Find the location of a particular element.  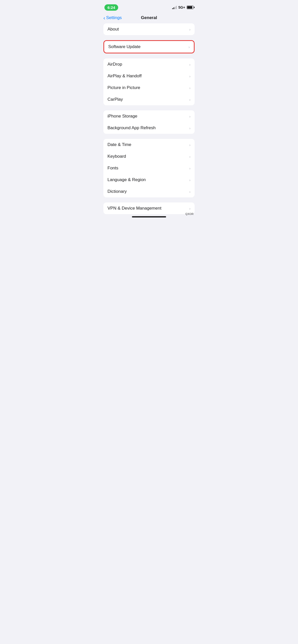

status-bar: 6:24 5G+ is located at coordinates (149, 7).